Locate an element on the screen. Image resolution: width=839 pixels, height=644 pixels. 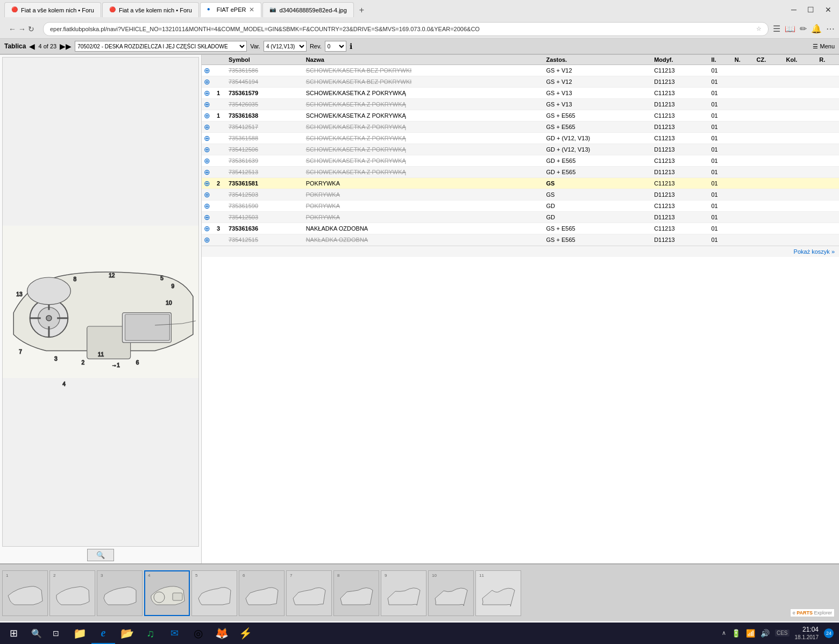
table-row: ⊕ 735412506 SCHOWEK/KASETKA Z POKRYWKĄ G… is located at coordinates (521, 149).